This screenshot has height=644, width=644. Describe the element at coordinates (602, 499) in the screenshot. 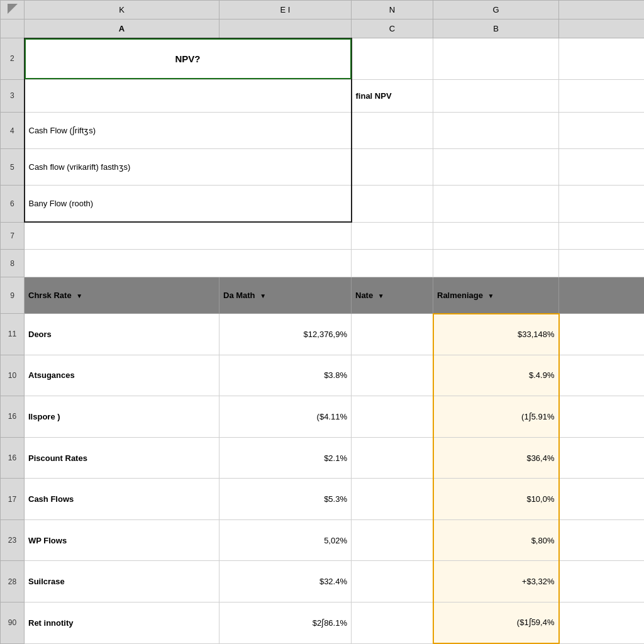

I see `cell-17-extra` at that location.